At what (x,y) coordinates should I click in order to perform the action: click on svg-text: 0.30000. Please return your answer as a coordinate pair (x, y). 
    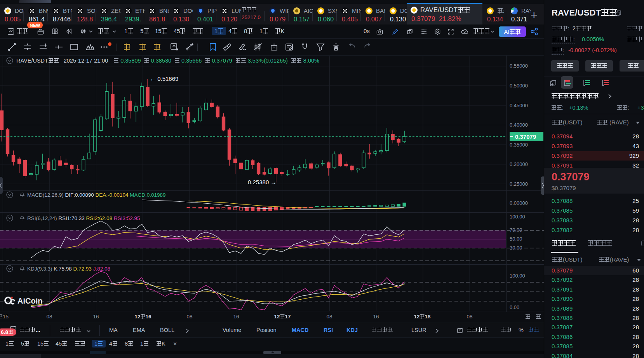
    Looking at the image, I should click on (519, 164).